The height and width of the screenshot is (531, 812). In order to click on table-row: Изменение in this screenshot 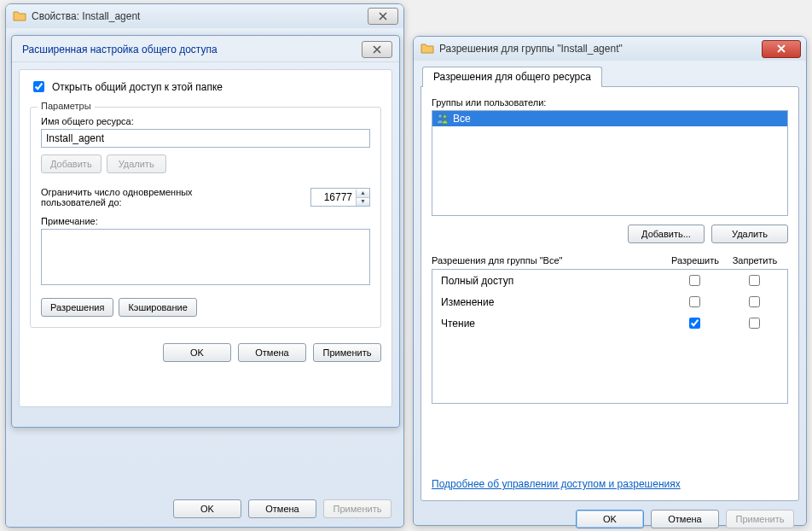, I will do `click(610, 302)`.